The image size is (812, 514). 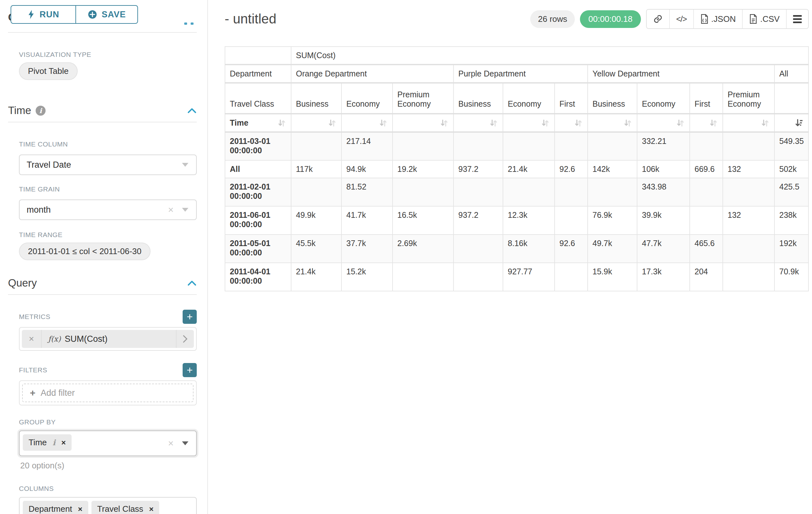 What do you see at coordinates (56, 508) in the screenshot?
I see `columns-tag-department: Department ×` at bounding box center [56, 508].